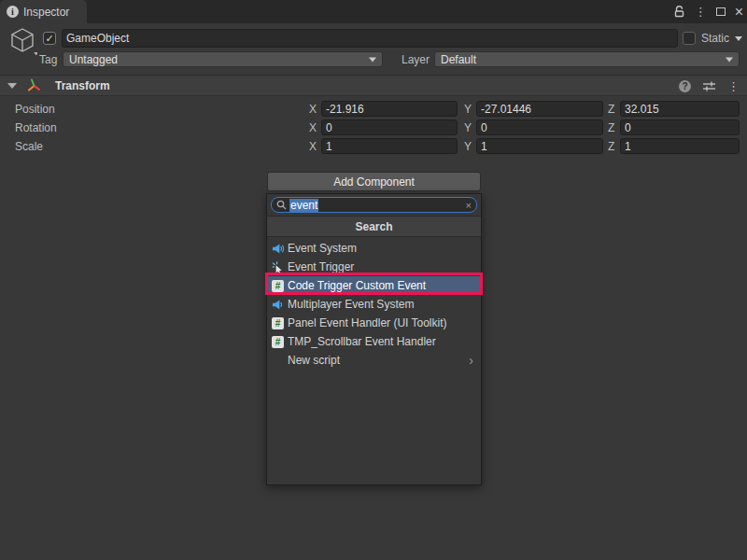  What do you see at coordinates (729, 60) in the screenshot?
I see `layer-dropdown-arrow-icon` at bounding box center [729, 60].